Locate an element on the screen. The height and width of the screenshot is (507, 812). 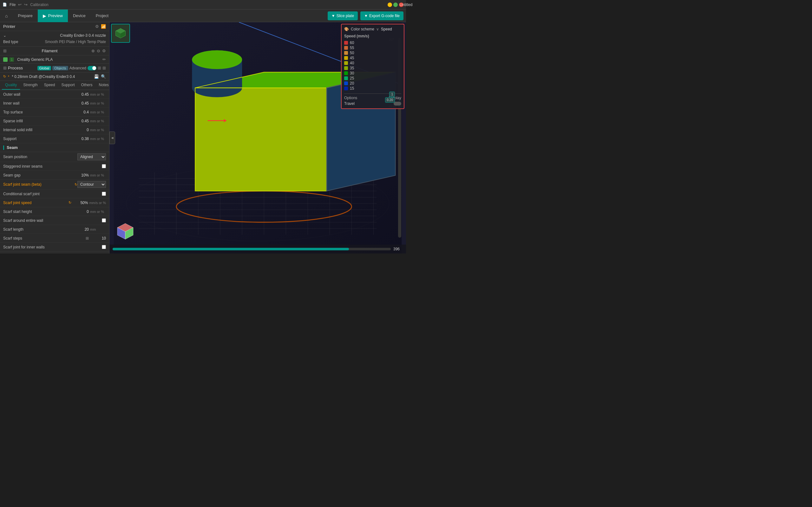
seam-position-label: Seam position is located at coordinates (40, 157).